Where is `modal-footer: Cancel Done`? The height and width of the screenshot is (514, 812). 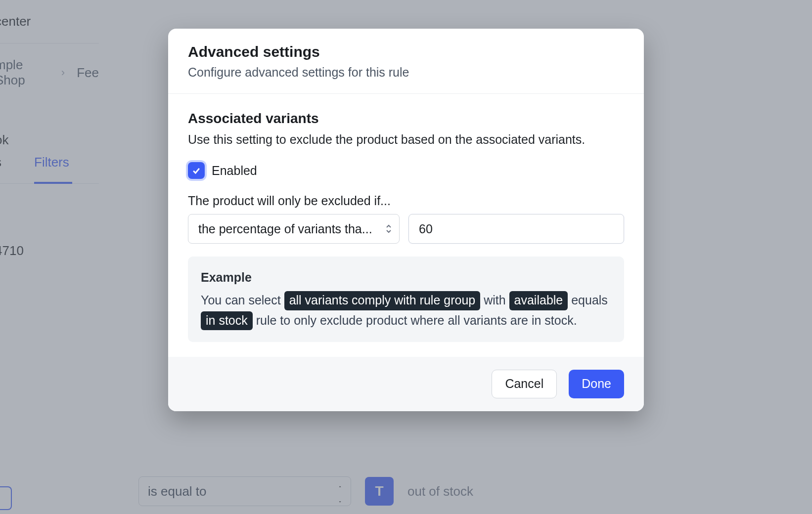 modal-footer: Cancel Done is located at coordinates (406, 384).